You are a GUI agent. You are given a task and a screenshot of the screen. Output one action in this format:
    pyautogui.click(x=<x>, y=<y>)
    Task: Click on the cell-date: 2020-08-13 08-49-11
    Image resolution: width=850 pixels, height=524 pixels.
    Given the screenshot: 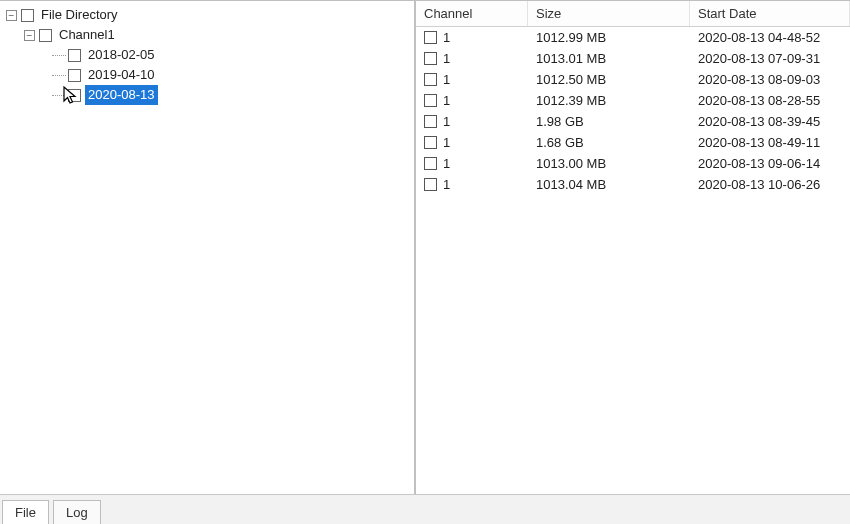 What is the action you would take?
    pyautogui.click(x=770, y=142)
    